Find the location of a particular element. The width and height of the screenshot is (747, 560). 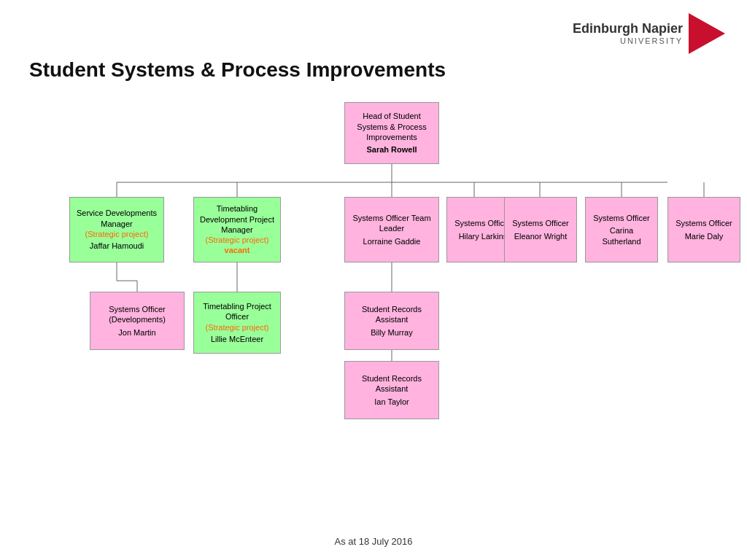

node-student-records-billy: Student Records Assistant Billy Murray is located at coordinates (392, 321).